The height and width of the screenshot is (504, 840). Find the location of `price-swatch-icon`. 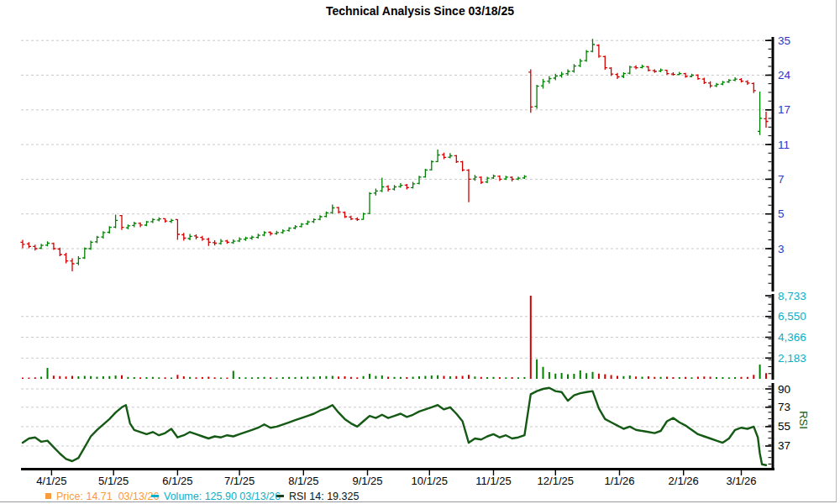

price-swatch-icon is located at coordinates (49, 496).